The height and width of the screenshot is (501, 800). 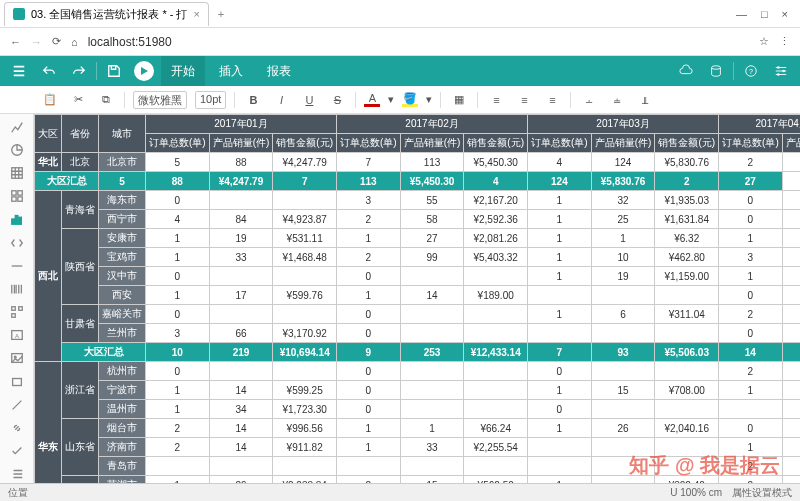 What do you see at coordinates (241, 352) in the screenshot?
I see `data-cell: 219` at bounding box center [241, 352].